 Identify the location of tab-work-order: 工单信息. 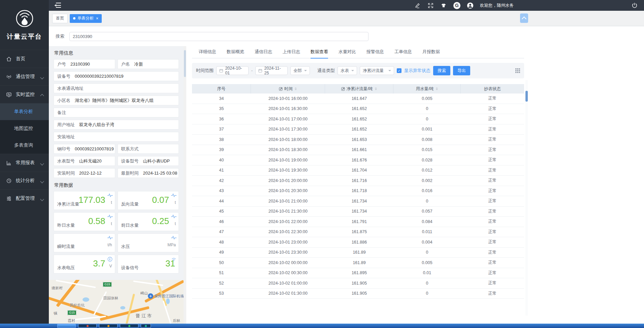
(403, 54).